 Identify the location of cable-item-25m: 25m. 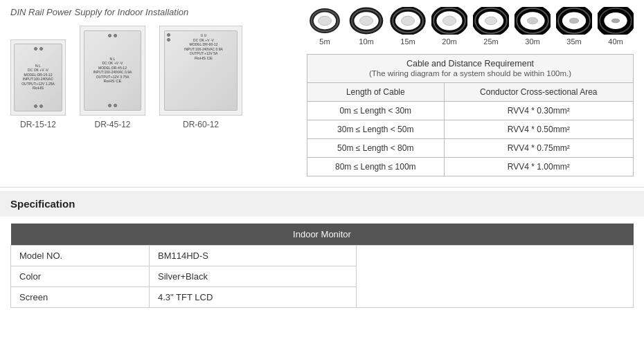
(491, 26).